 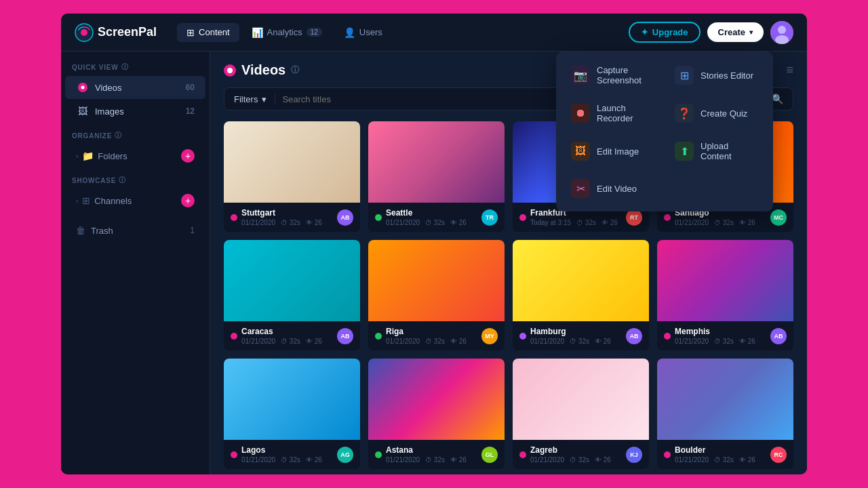 I want to click on sidebar-item-images: 🖼 Images 12, so click(x=136, y=111).